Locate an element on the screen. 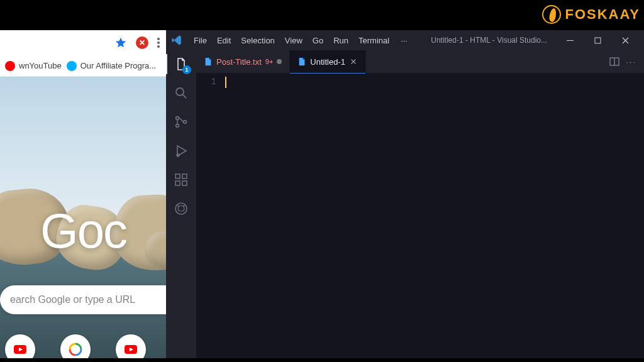 This screenshot has width=644, height=362. menu-view: View is located at coordinates (294, 40).